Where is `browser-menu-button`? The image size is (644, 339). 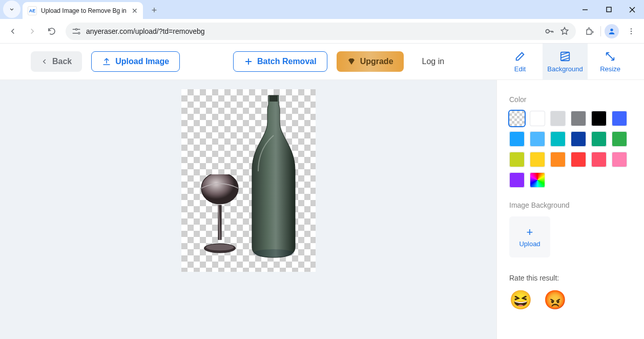 browser-menu-button is located at coordinates (631, 31).